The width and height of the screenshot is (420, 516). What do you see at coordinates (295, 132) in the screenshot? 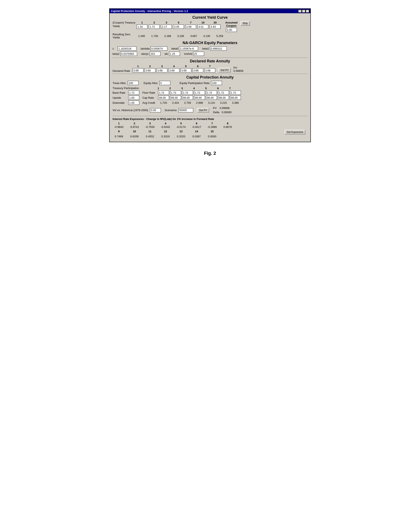
I see `get-exposures-button: Get Exposures` at bounding box center [295, 132].